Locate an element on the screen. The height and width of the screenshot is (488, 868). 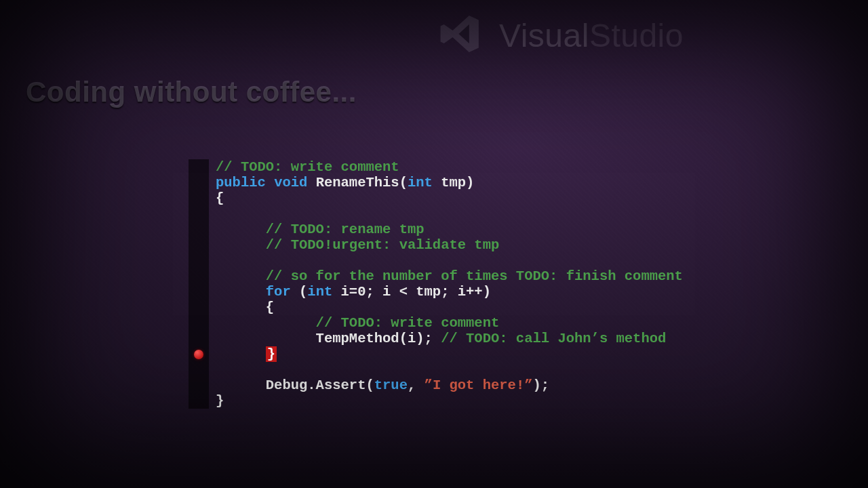
code-line: // TODO: rename tmp is located at coordinates (320, 229).